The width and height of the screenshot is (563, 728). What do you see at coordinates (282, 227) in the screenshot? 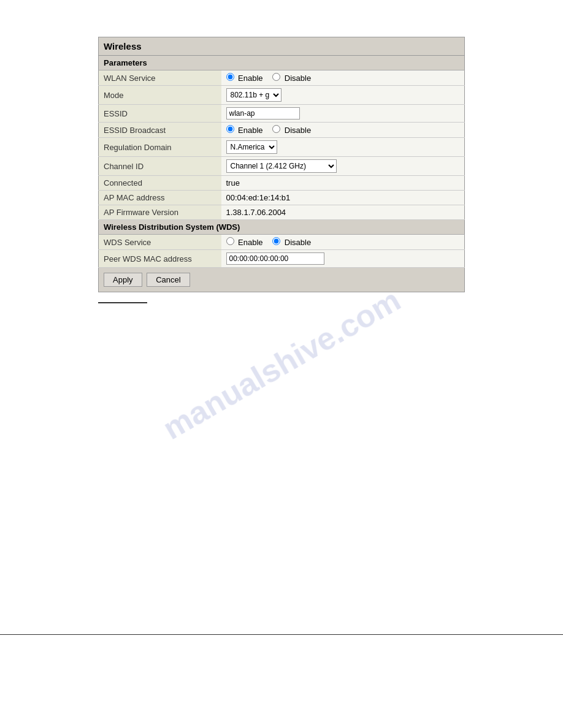
I see `wds-section-header: Wireless Distribution System (WDS)` at bounding box center [282, 227].